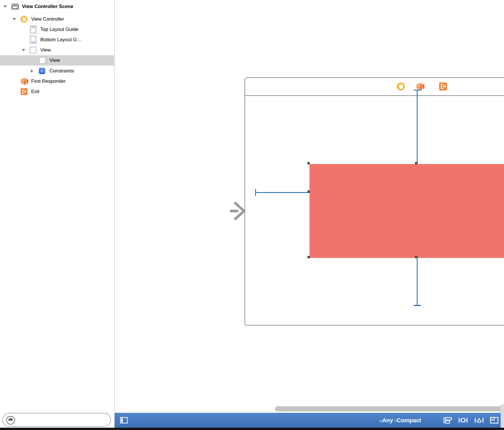 Image resolution: width=504 pixels, height=430 pixels. I want to click on outline-row-view-controller: View Controller, so click(57, 19).